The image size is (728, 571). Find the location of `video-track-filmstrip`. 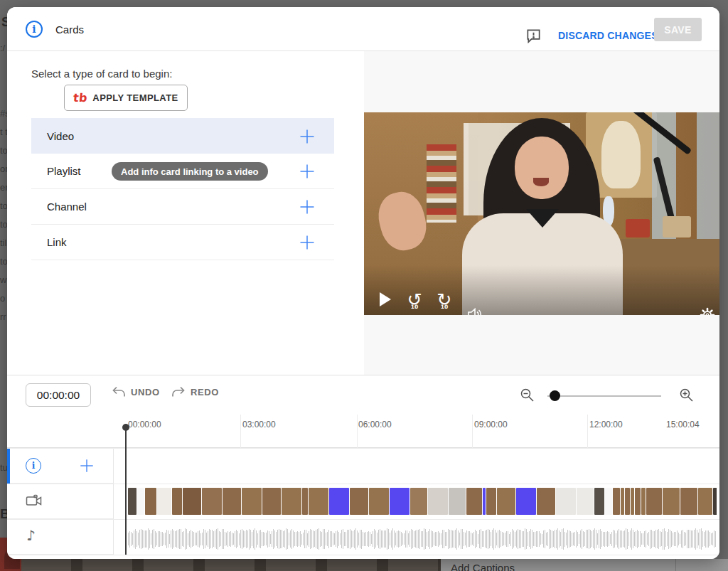

video-track-filmstrip is located at coordinates (422, 501).